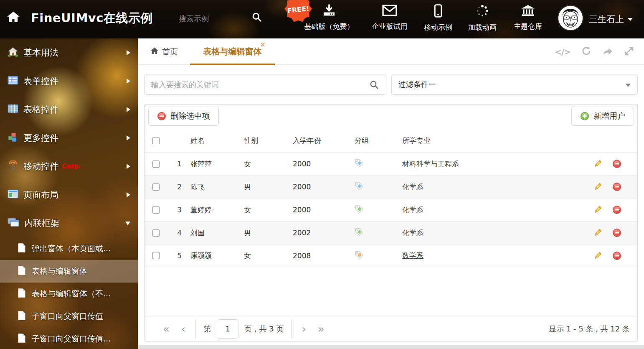 This screenshot has height=349, width=644. Describe the element at coordinates (320, 140) in the screenshot. I see `col-header-year: 入学年份` at that location.